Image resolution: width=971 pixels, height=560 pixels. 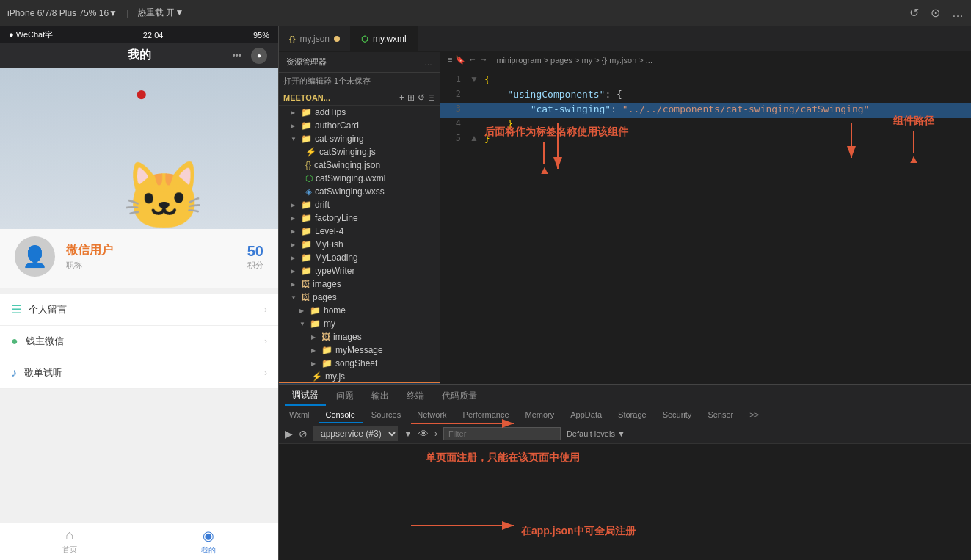 What do you see at coordinates (151, 266) in the screenshot?
I see `user-title: 职称` at bounding box center [151, 266].